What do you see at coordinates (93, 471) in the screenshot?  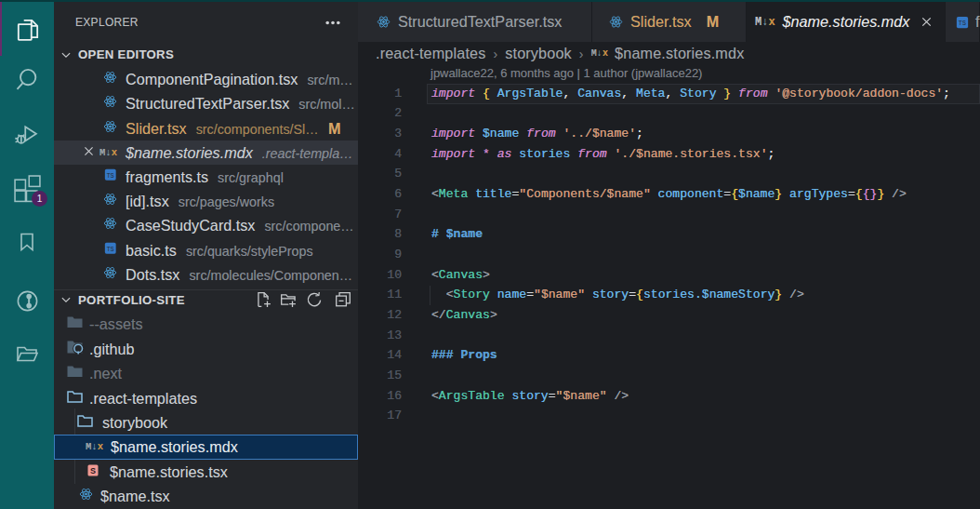 I see `svg-text: S` at bounding box center [93, 471].